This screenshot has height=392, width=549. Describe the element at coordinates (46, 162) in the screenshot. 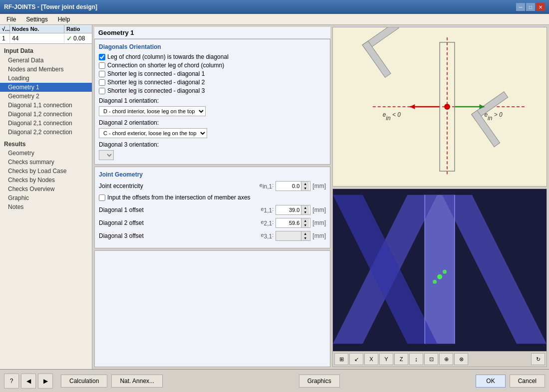

I see `sidebar-item-checks-summary: Checks summary` at that location.